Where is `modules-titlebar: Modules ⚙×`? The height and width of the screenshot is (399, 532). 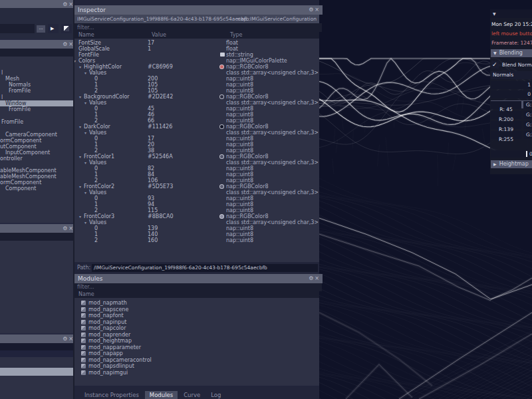 modules-titlebar: Modules ⚙× is located at coordinates (198, 279).